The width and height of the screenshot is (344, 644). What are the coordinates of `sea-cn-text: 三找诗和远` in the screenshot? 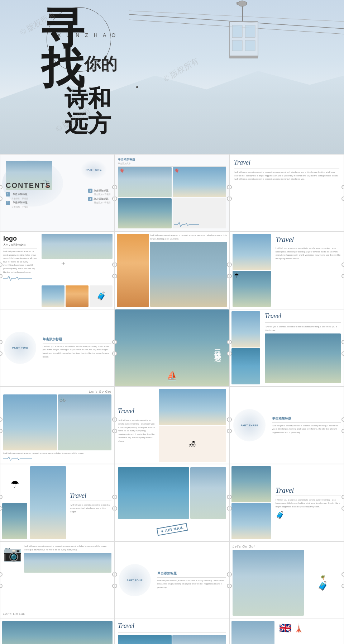 It's located at (218, 348).